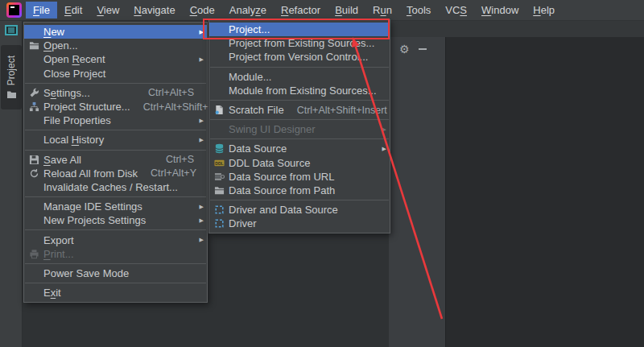 The image size is (644, 347). What do you see at coordinates (404, 49) in the screenshot?
I see `gear-icon: ⚙` at bounding box center [404, 49].